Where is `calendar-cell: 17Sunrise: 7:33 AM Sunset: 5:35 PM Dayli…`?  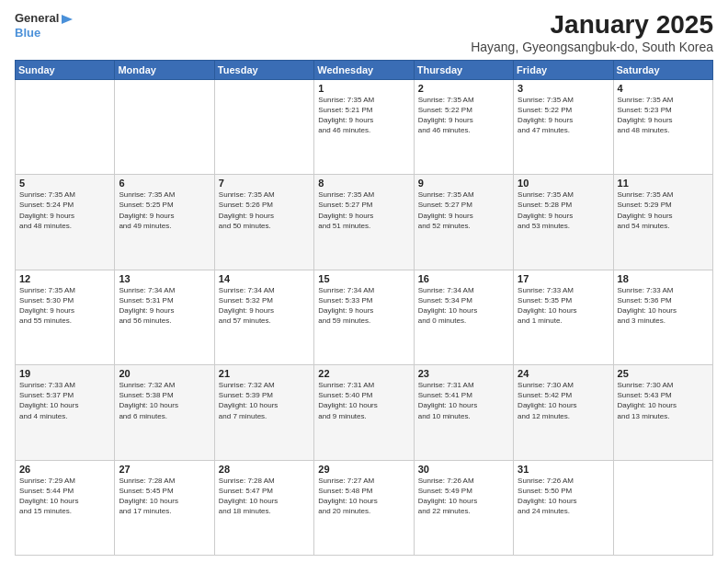 calendar-cell: 17Sunrise: 7:33 AM Sunset: 5:35 PM Dayli… is located at coordinates (563, 316).